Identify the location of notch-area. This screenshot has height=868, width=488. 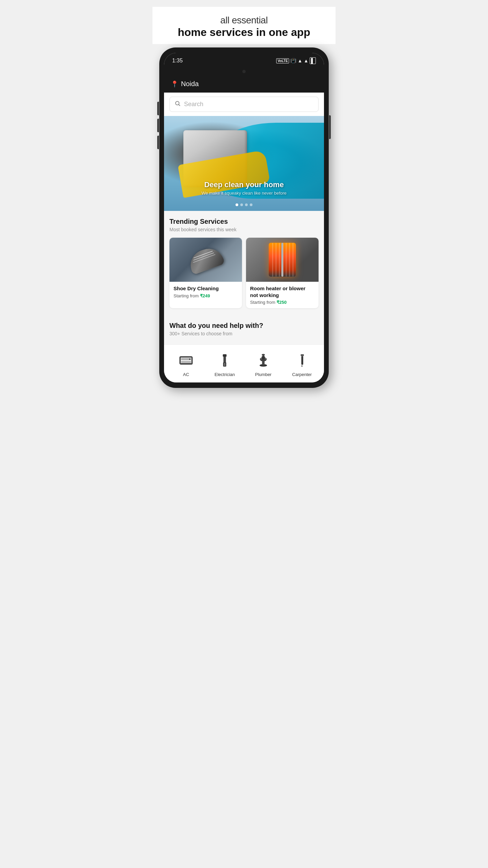
(244, 72).